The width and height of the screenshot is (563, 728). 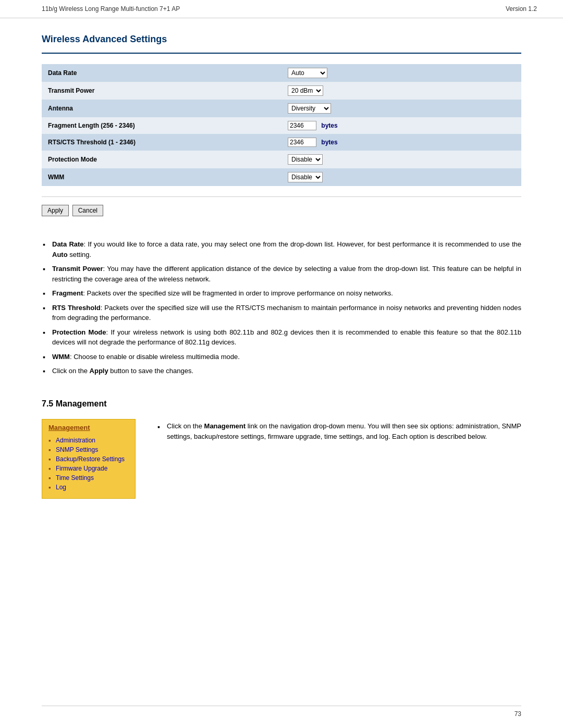 What do you see at coordinates (282, 108) in the screenshot?
I see `table-row: Antenna Diversity Antenna A Antenna B` at bounding box center [282, 108].